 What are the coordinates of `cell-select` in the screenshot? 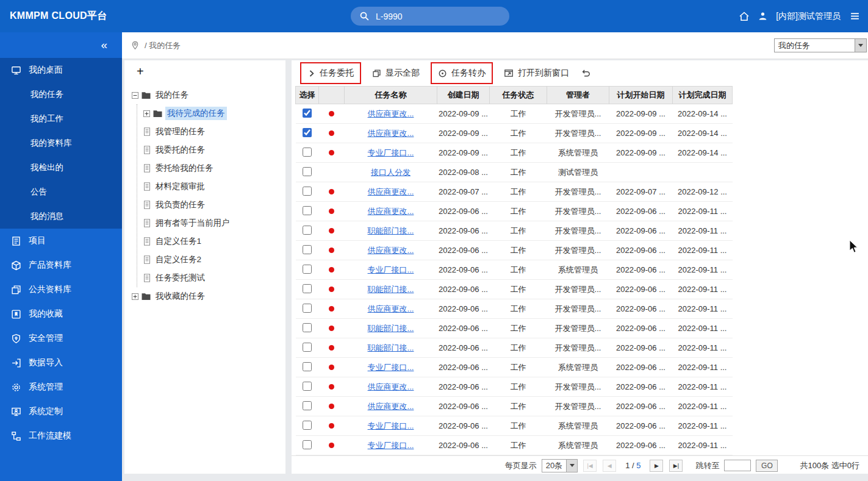 It's located at (307, 407).